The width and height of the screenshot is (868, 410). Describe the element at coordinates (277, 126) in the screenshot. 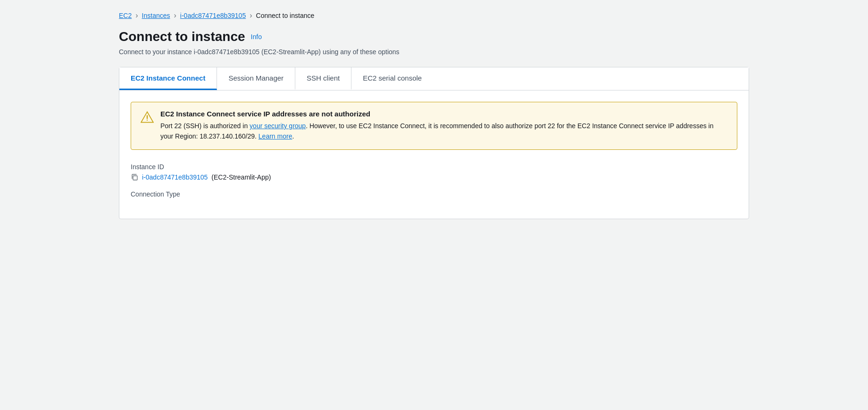

I see `warning-security-group-link: your security group` at that location.